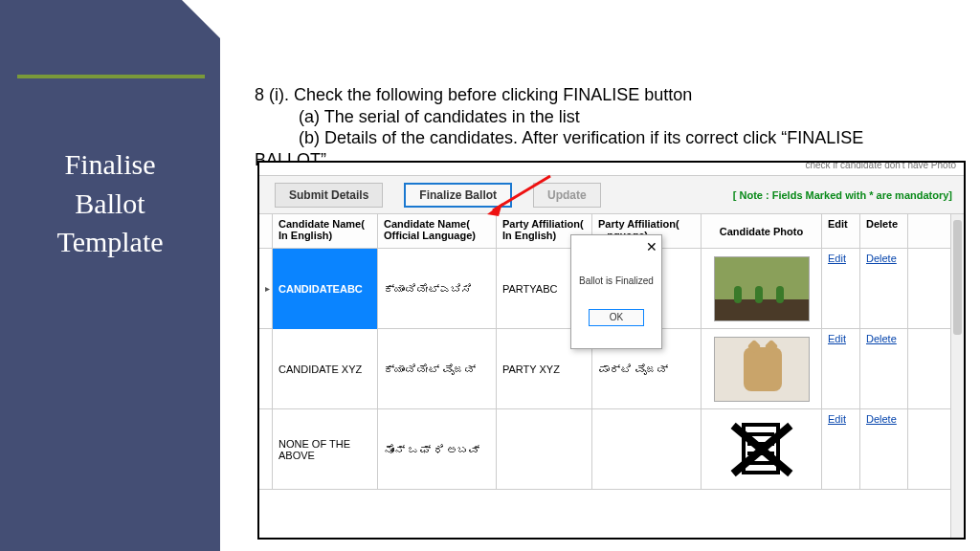 The width and height of the screenshot is (980, 551). What do you see at coordinates (616, 318) in the screenshot?
I see `ok-button: OK` at bounding box center [616, 318].